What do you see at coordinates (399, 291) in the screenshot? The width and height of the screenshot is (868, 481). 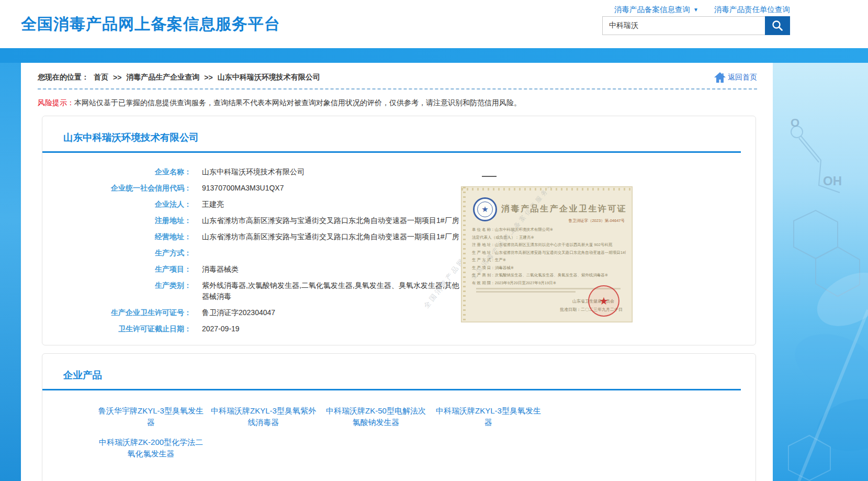 I see `field-row-production-category: 生产类别： 紫外线消毒器,次氯酸钠发生器,二氧化氯发生器,臭氧发生器、臭氧水发生…` at bounding box center [399, 291].